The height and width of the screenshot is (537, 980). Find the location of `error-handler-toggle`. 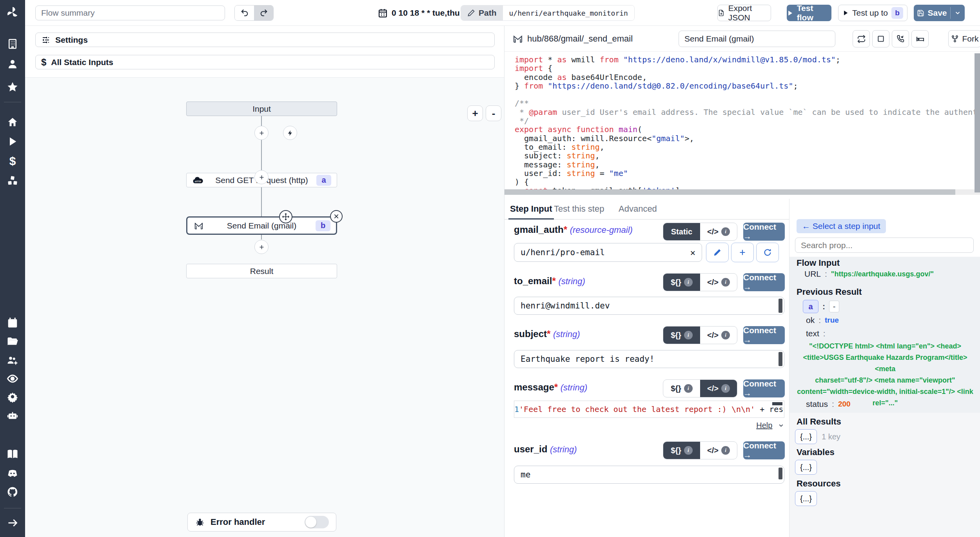

error-handler-toggle is located at coordinates (317, 522).